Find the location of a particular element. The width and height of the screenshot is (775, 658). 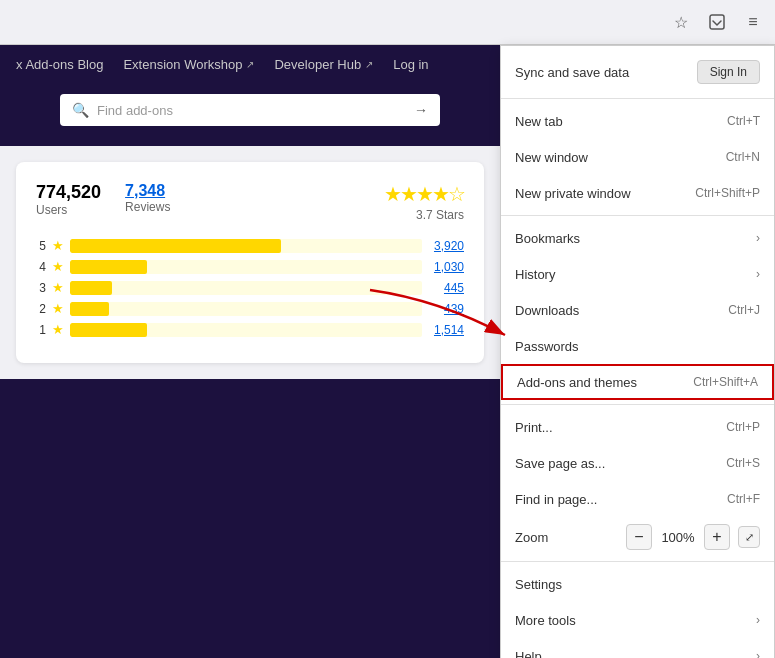

search-area: 🔍 Find add-ons → is located at coordinates (250, 115).